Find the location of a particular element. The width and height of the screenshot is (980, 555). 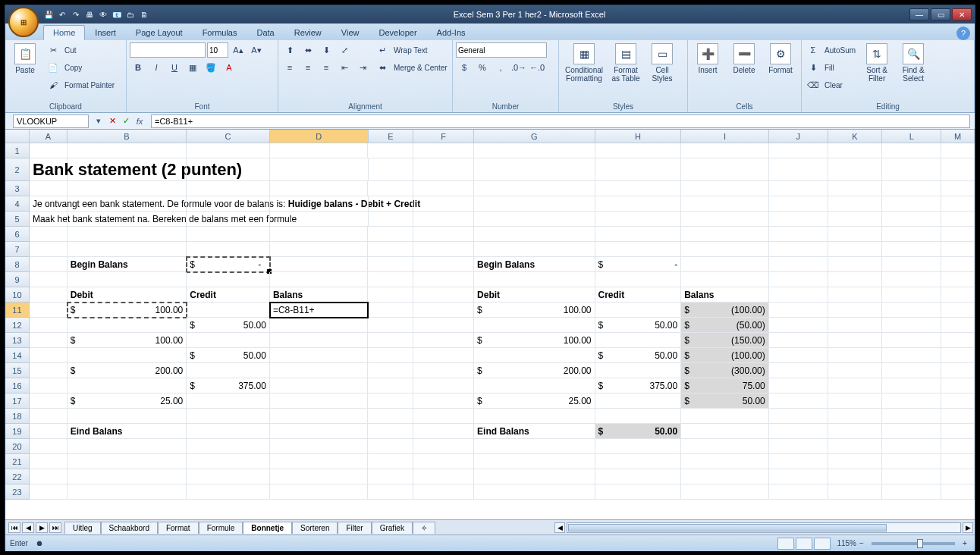

cell-M18 is located at coordinates (958, 416).